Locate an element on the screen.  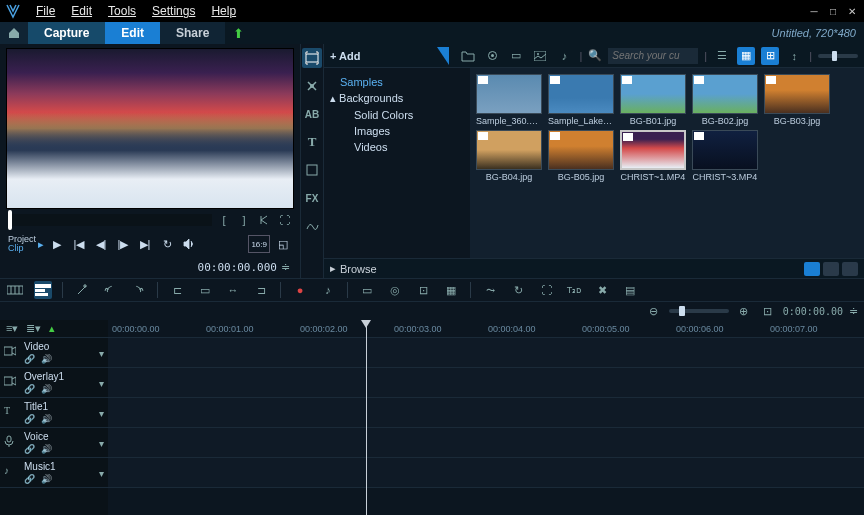
options-panel-chip is located at coordinates (812, 269).